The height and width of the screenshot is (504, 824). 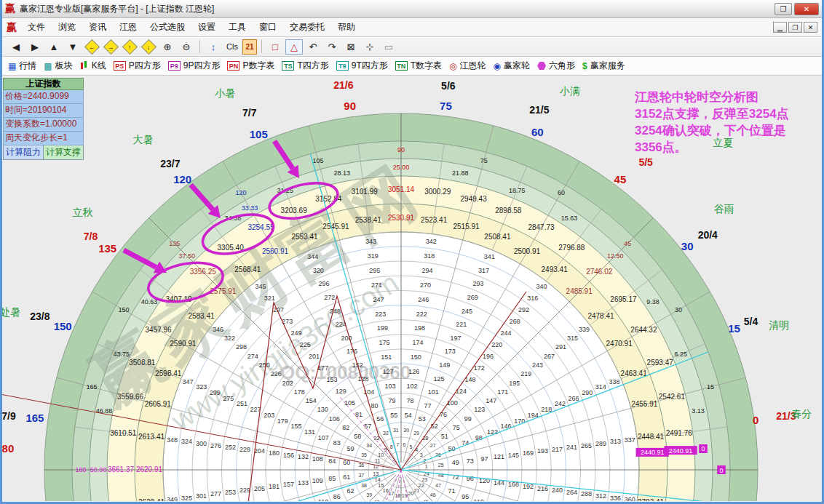 What do you see at coordinates (370, 47) in the screenshot?
I see `fit-center-button: ⊹` at bounding box center [370, 47].